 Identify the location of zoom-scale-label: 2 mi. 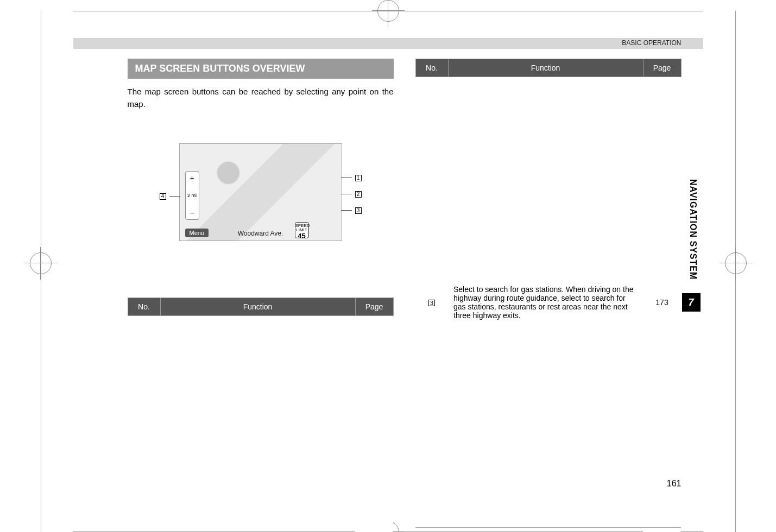
(192, 195).